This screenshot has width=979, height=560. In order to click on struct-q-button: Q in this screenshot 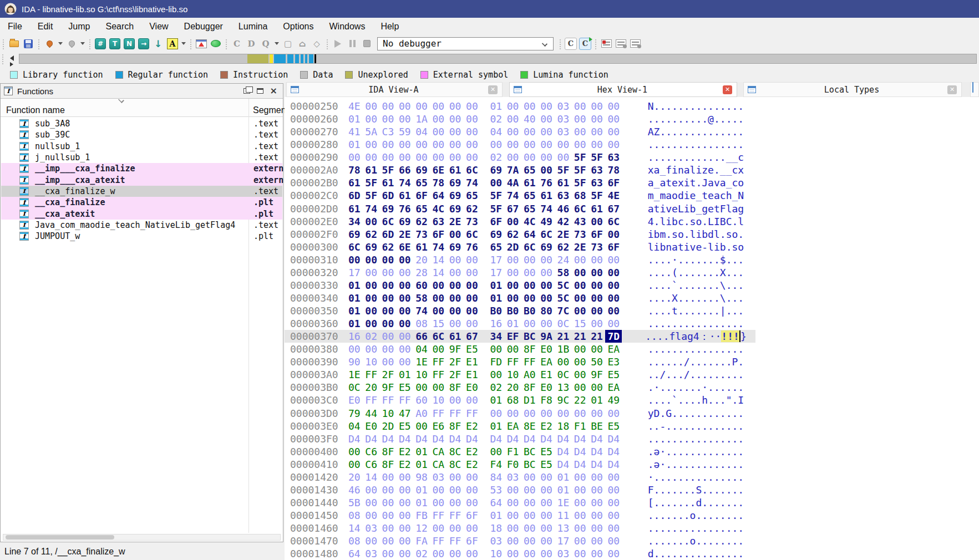, I will do `click(266, 44)`.